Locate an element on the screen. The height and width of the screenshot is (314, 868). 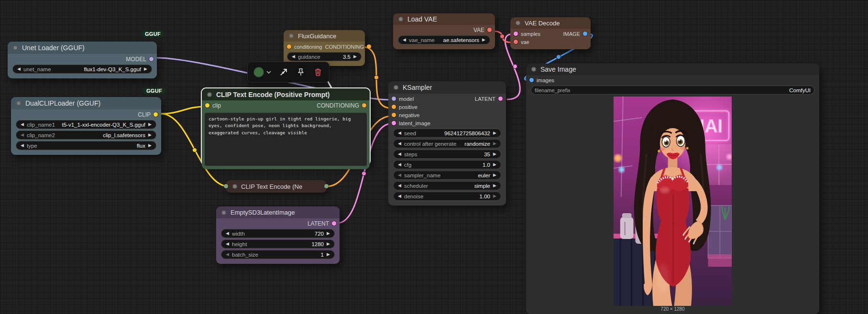
input-slot-positive: positive is located at coordinates (447, 107).